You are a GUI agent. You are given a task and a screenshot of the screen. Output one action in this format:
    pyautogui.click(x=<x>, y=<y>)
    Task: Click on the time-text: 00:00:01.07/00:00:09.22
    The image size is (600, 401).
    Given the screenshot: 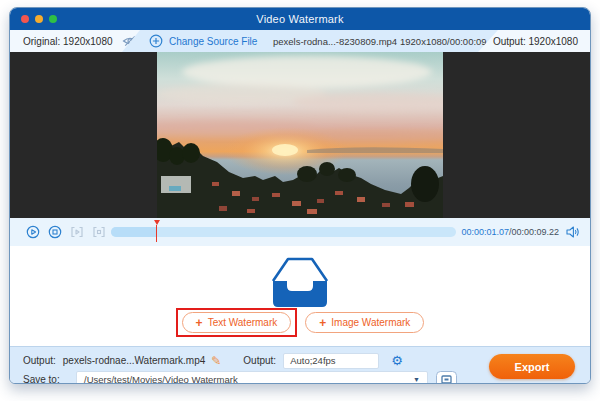 What is the action you would take?
    pyautogui.click(x=510, y=232)
    